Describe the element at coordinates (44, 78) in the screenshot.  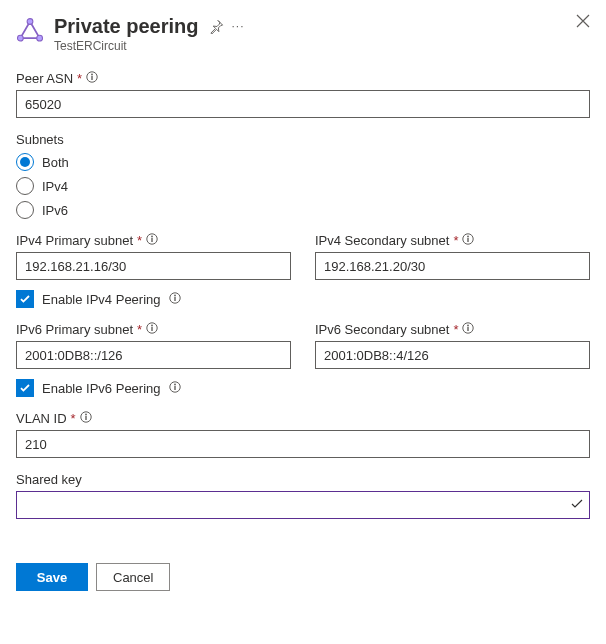
I see `peer-asn-label: Peer ASN` at that location.